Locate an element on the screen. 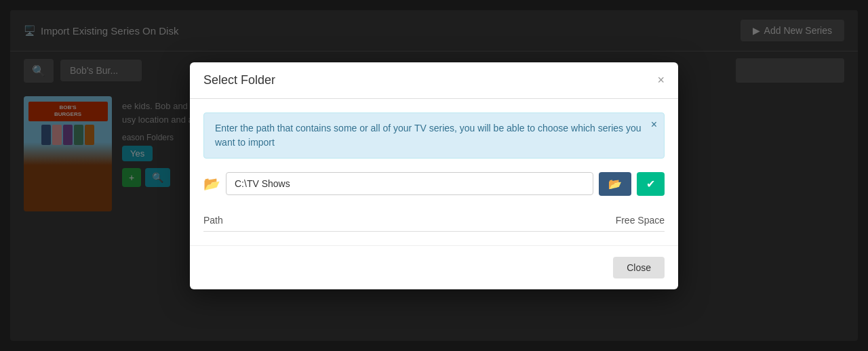  confirm-button: ✔ is located at coordinates (651, 184).